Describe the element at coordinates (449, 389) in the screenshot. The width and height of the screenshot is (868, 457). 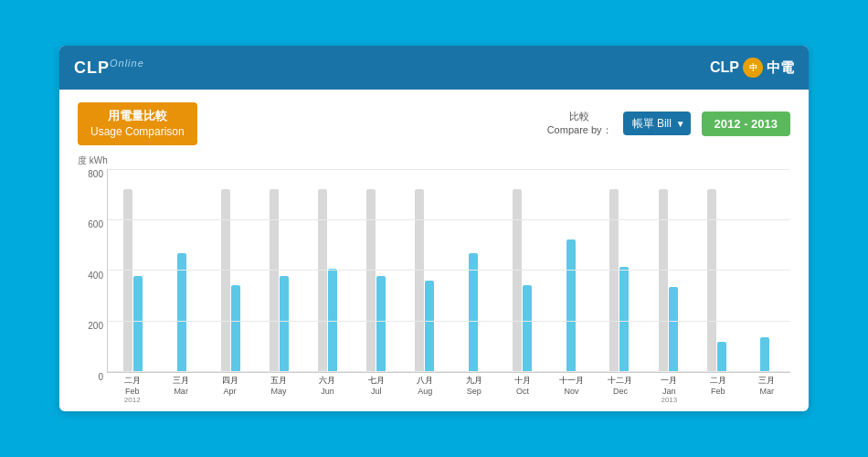
I see `x-labels: 二月Feb2012三月Mar四月Apr五月May六月Jun七月Jul八月Aug九…` at that location.